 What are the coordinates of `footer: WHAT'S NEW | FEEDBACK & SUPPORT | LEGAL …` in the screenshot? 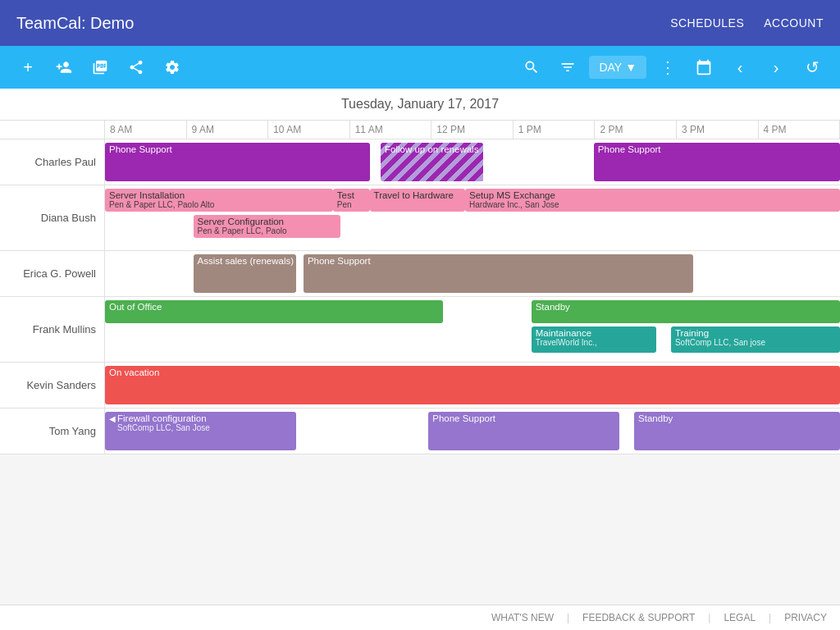 It's located at (420, 617).